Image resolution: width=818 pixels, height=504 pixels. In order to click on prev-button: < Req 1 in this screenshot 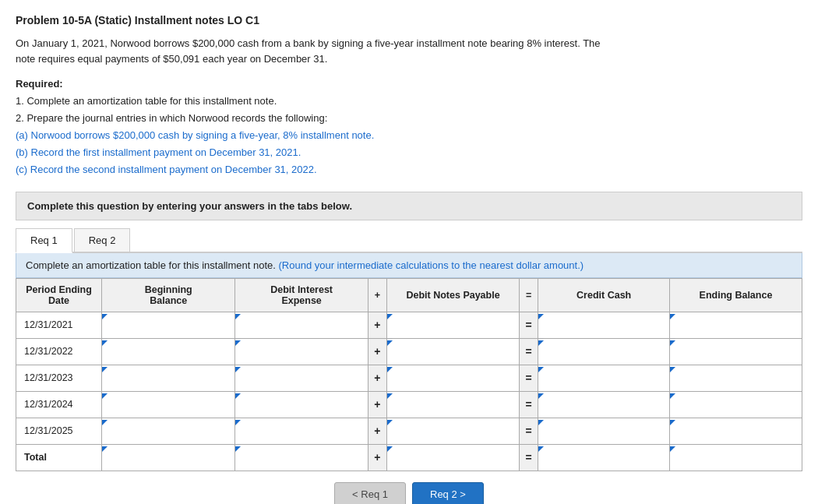, I will do `click(370, 493)`.